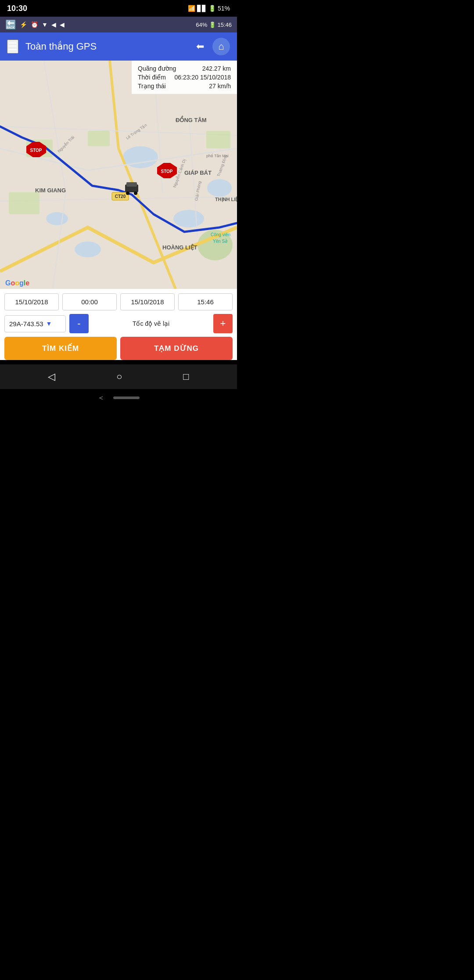 This screenshot has width=474, height=980. What do you see at coordinates (118, 349) in the screenshot?
I see `action-row: TÌM KIẾM TẠM DỪNG` at bounding box center [118, 349].